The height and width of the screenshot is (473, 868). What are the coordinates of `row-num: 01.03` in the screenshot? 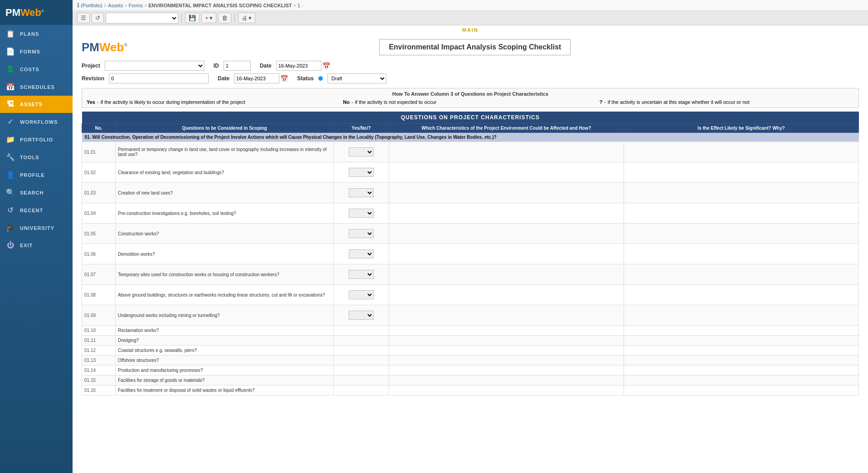 It's located at (99, 193).